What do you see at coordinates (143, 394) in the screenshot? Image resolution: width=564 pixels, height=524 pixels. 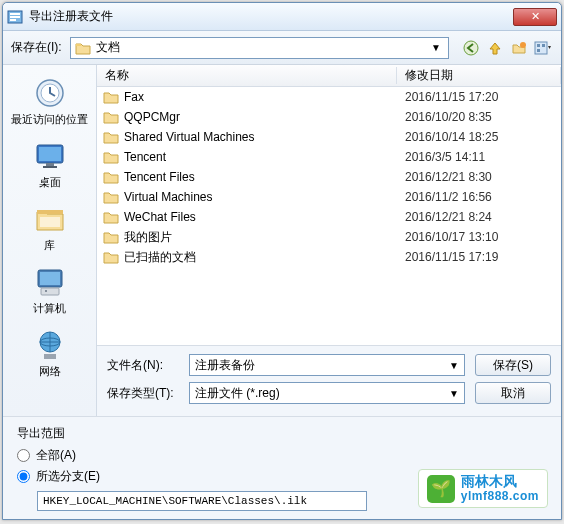 I see `filetype-label: 保存类型(T):` at bounding box center [143, 394].